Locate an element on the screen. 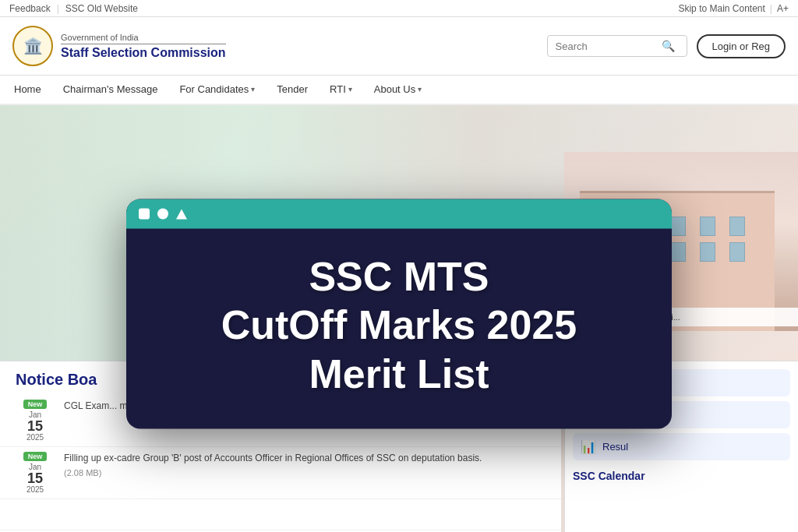  nav-item-chairmans-message: Chairman's Message is located at coordinates (111, 90).